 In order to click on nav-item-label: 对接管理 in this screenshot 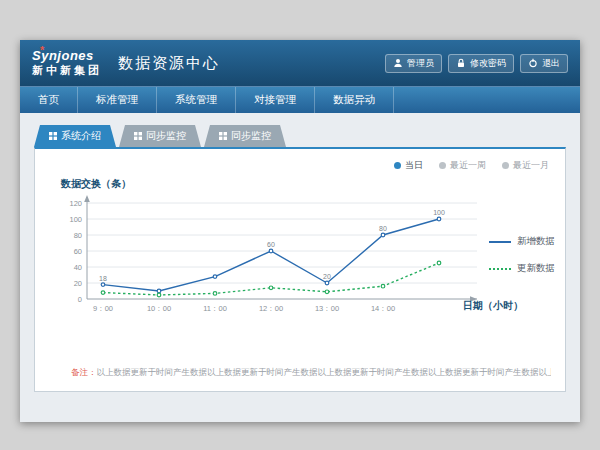, I will do `click(275, 100)`.